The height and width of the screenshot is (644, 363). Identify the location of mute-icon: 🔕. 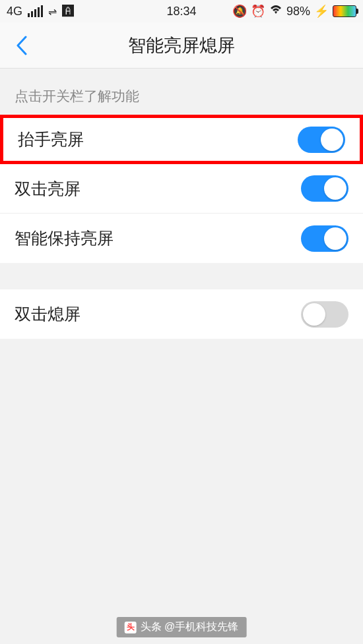
(240, 11).